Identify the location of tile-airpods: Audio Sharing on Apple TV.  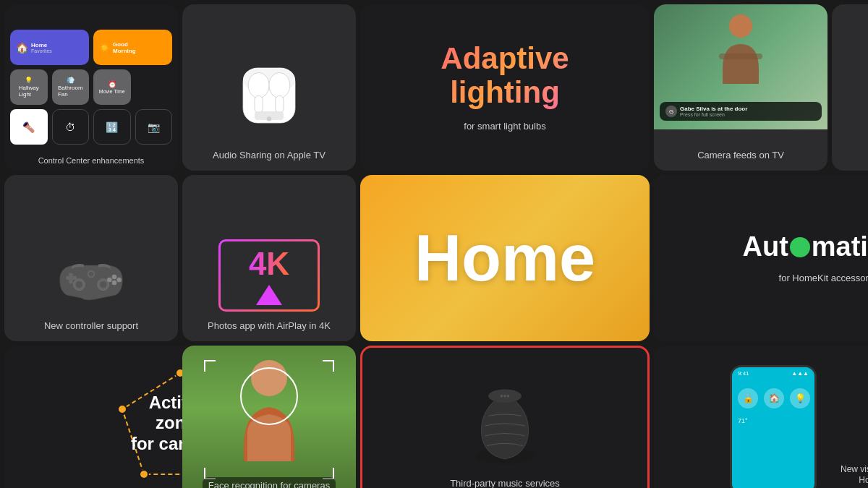
(269, 87).